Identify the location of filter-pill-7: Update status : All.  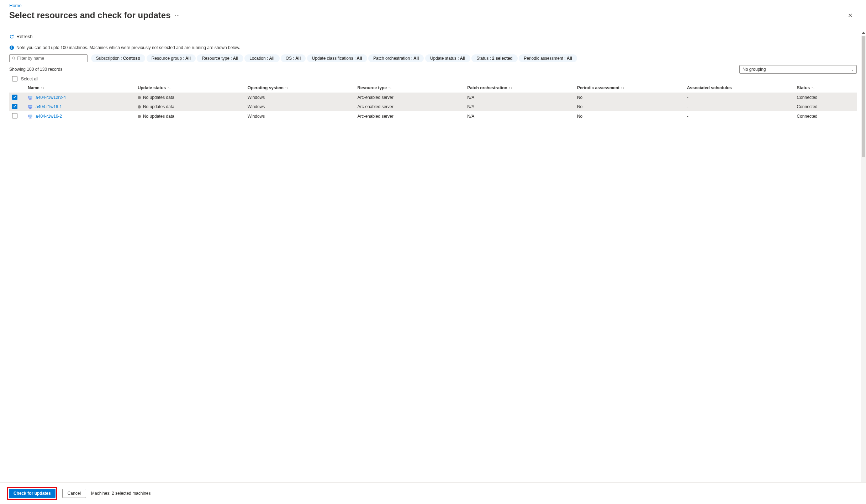
(448, 58).